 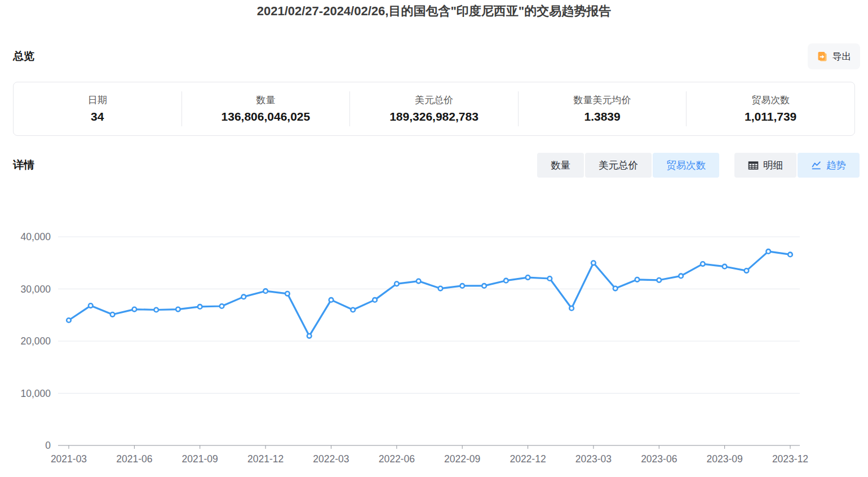 What do you see at coordinates (36, 394) in the screenshot?
I see `svg-text: 10,000` at bounding box center [36, 394].